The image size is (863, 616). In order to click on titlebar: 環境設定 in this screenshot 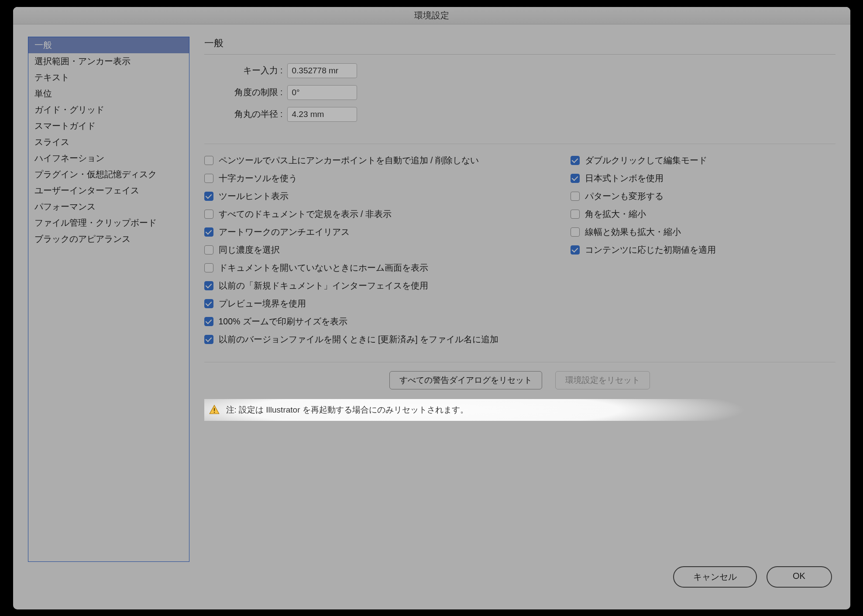, I will do `click(432, 16)`.